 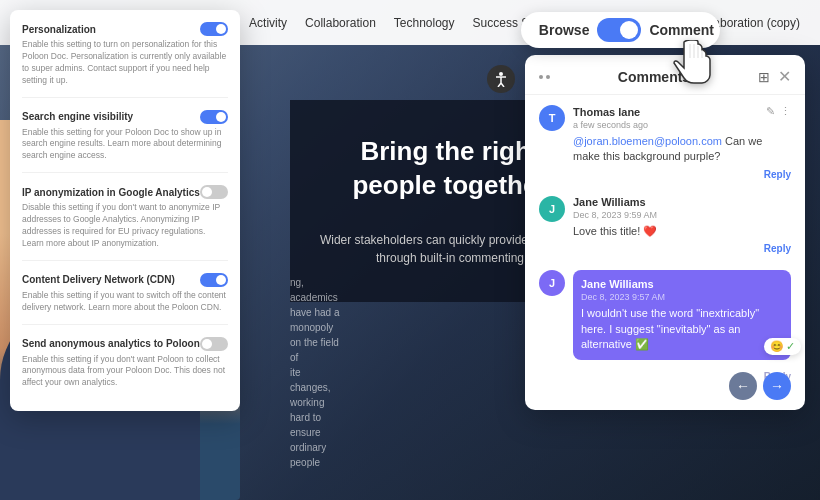 I want to click on nav-arrow-left: ←, so click(x=743, y=386).